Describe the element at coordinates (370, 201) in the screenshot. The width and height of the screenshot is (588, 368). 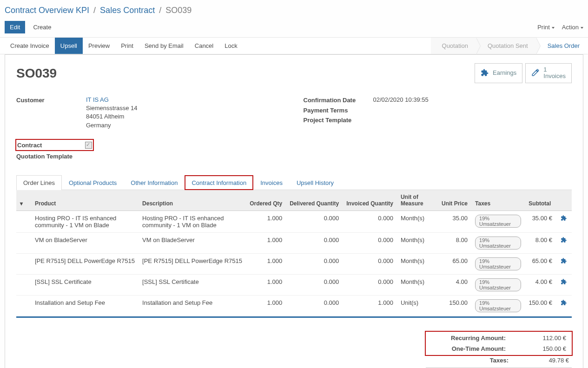
I see `col-invoiced-qty: Invoiced Quantity` at that location.